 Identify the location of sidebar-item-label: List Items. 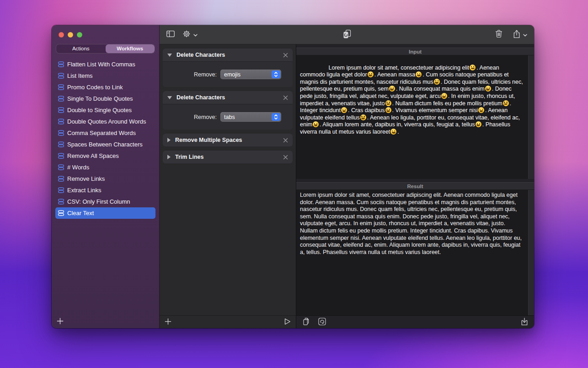
(80, 76).